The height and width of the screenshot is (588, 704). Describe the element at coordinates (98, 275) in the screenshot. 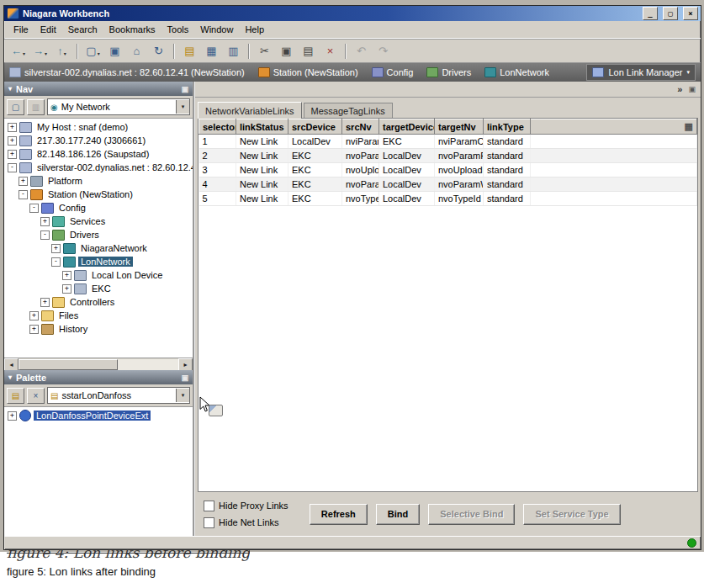

I see `tree-item-local-lon-device: +Local Lon Device` at that location.